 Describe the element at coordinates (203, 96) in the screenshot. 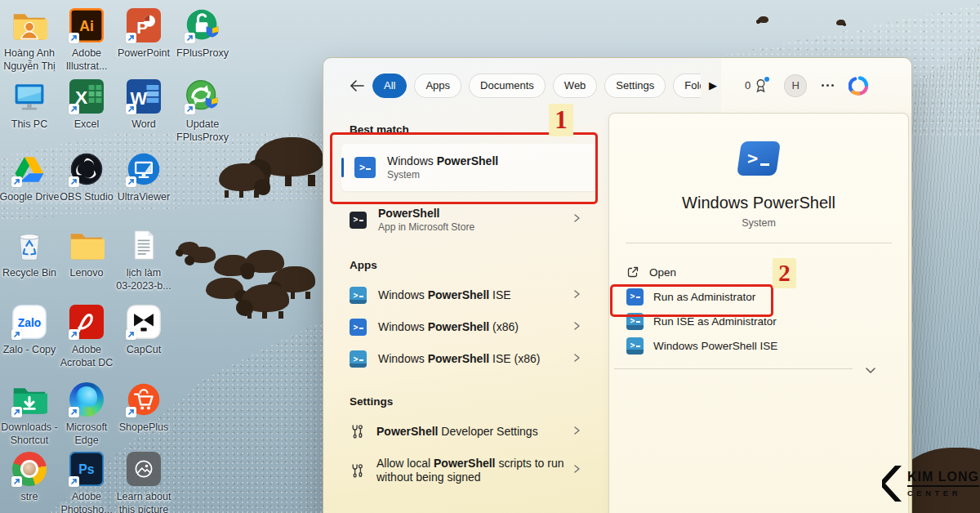

I see `update-fplusproxy-icon` at that location.